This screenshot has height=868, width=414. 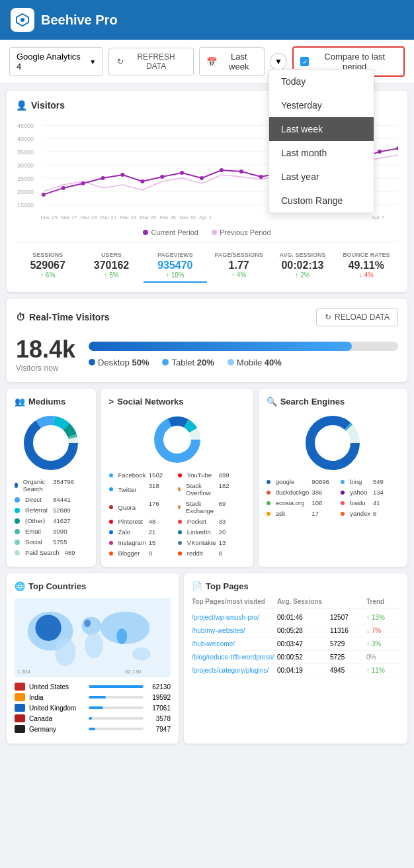 I want to click on refresh-button: ↻ REFRESH DATA, so click(x=151, y=62).